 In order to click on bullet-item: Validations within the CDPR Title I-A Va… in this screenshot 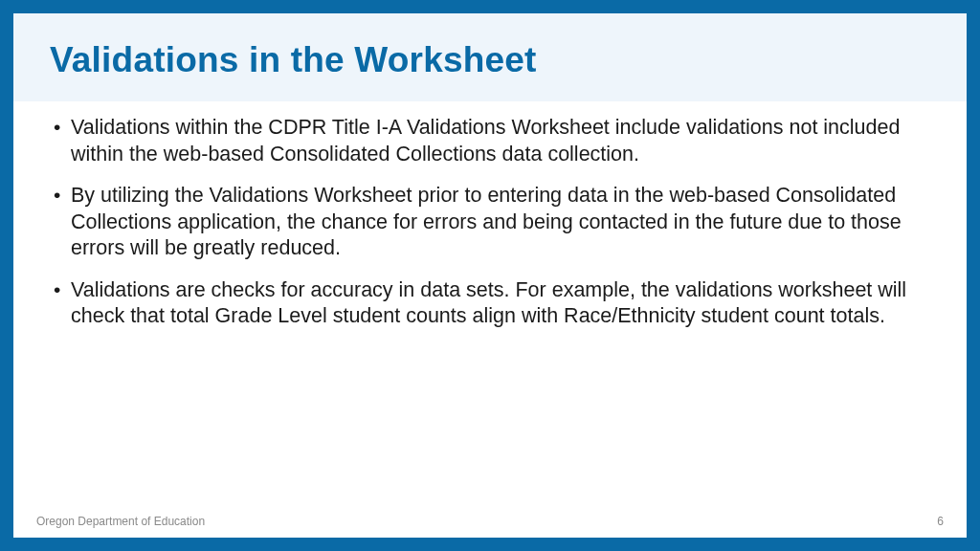, I will do `click(490, 142)`.